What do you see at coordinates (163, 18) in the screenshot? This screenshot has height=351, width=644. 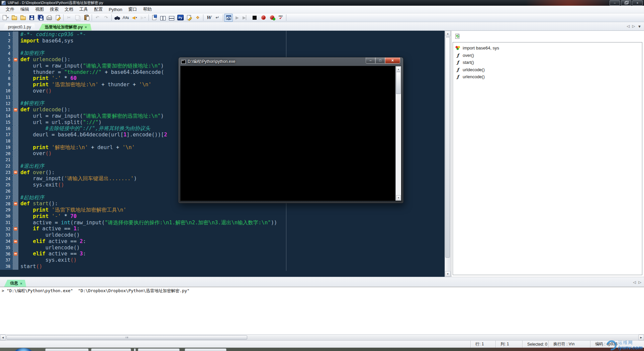 I see `split-vertical-button` at bounding box center [163, 18].